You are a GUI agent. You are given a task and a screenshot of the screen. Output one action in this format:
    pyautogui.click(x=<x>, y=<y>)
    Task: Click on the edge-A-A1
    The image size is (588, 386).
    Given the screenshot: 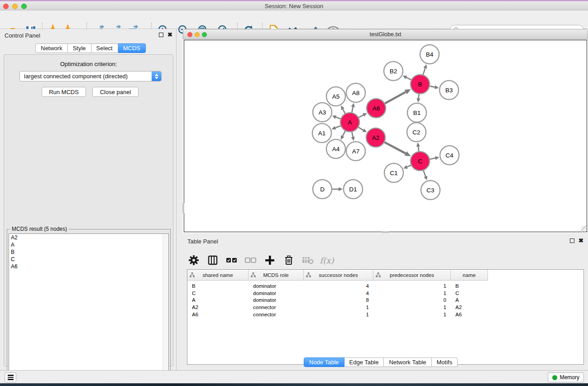 What is the action you would take?
    pyautogui.click(x=336, y=128)
    